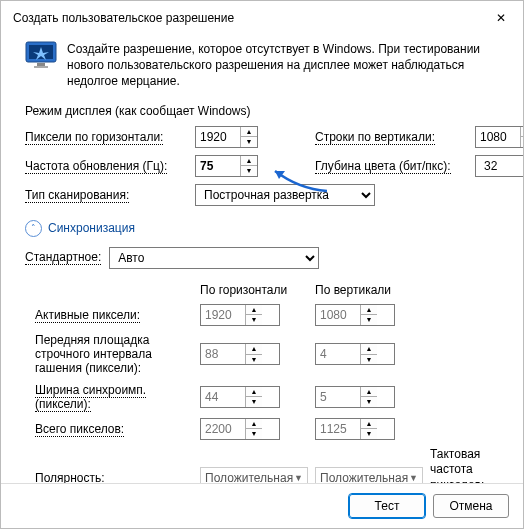 Image resolution: width=524 pixels, height=529 pixels. What do you see at coordinates (471, 506) in the screenshot?
I see `cancel-button: Отмена` at bounding box center [471, 506].